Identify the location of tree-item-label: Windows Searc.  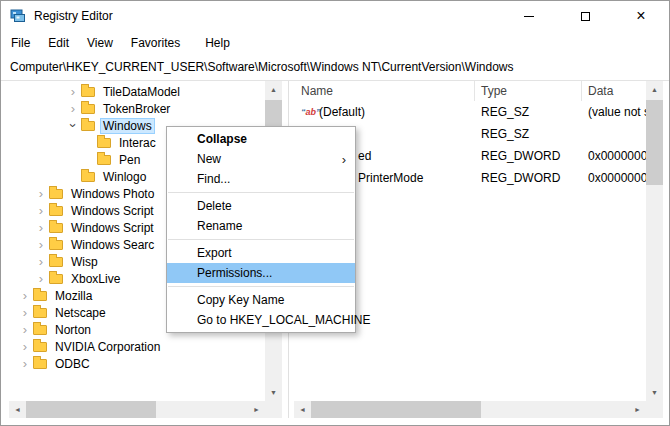
(112, 245).